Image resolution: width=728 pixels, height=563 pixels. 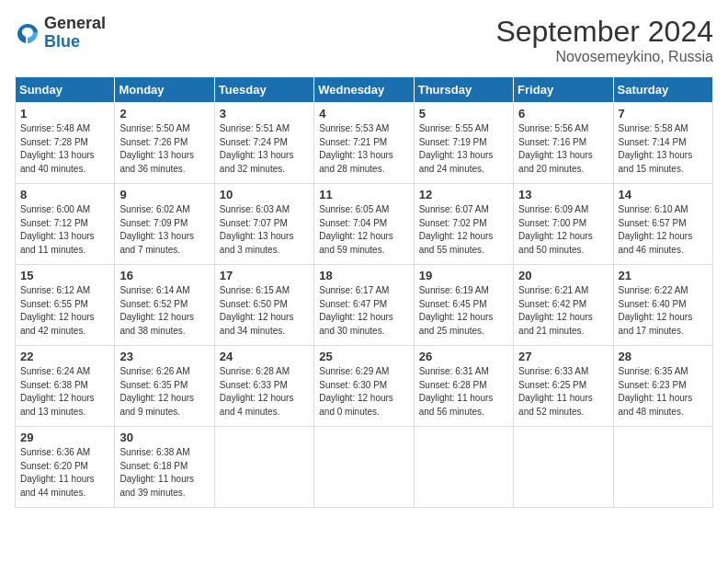 I want to click on day-info: Sunrise: 5:53 AMSunset: 7:21 PMDaylight:…, so click(x=364, y=149).